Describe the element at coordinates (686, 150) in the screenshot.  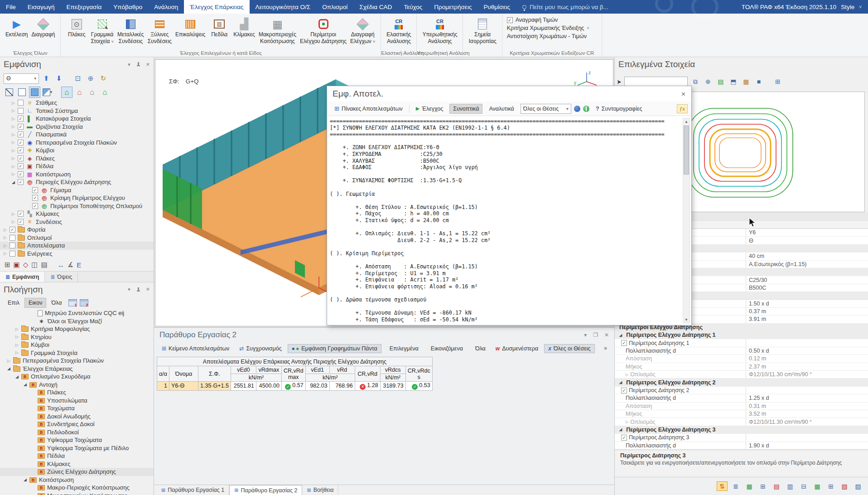
I see `scrollbar-thumb` at that location.